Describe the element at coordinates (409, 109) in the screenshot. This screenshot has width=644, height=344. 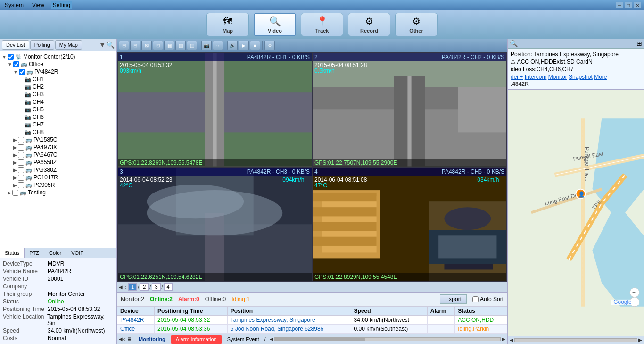
I see `video-cell-2: 2 PA4842R - CH2 - 0 KB/S 2015-05-04 08:5…` at that location.